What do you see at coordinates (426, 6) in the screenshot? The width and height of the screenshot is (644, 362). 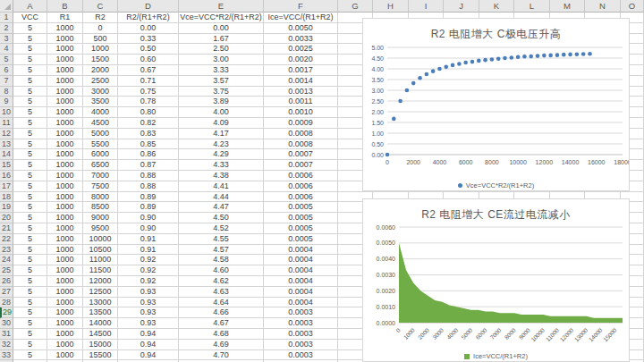 I see `column-header-I: I` at bounding box center [426, 6].